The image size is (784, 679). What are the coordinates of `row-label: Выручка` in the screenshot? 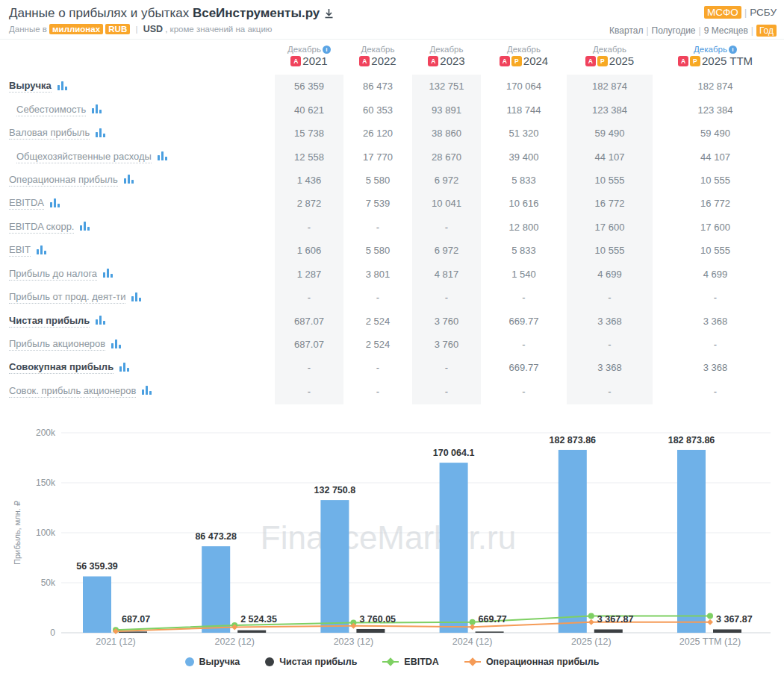 It's located at (30, 87).